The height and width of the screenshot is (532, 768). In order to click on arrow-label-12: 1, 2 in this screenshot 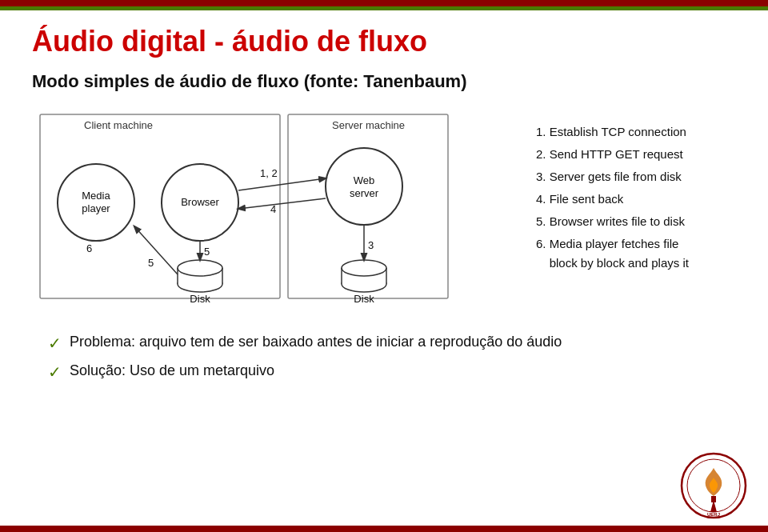, I will do `click(269, 173)`.